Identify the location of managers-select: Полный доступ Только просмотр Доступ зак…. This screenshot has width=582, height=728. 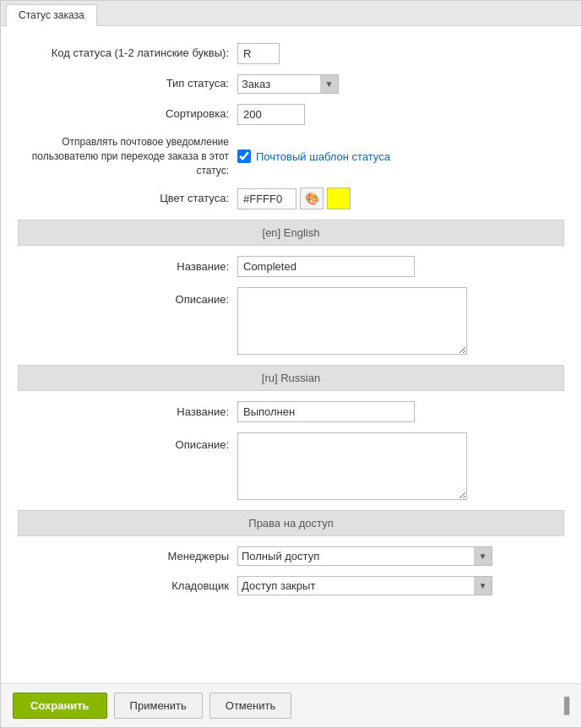
(365, 556).